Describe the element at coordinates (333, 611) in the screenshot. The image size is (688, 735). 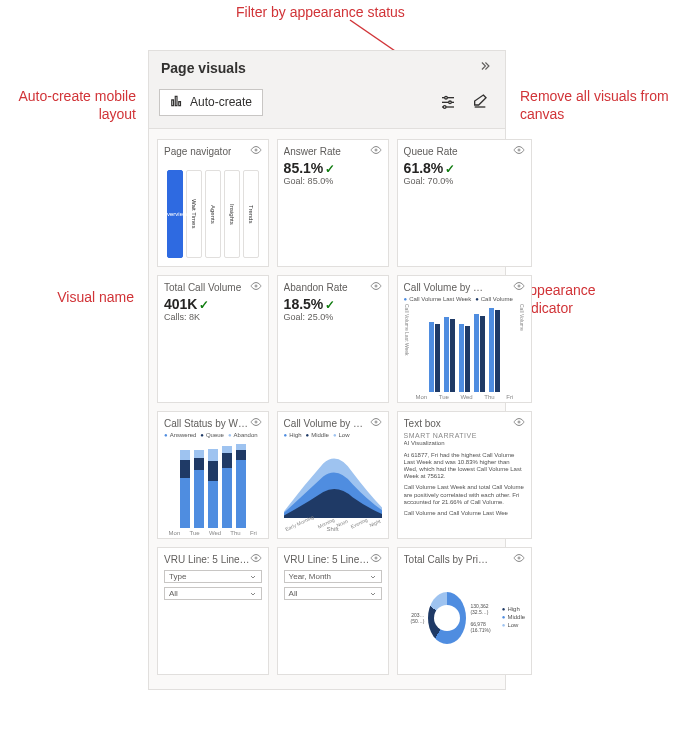
I see `visual-card: VRU Line: 5 Line…Year, MonthAll` at that location.